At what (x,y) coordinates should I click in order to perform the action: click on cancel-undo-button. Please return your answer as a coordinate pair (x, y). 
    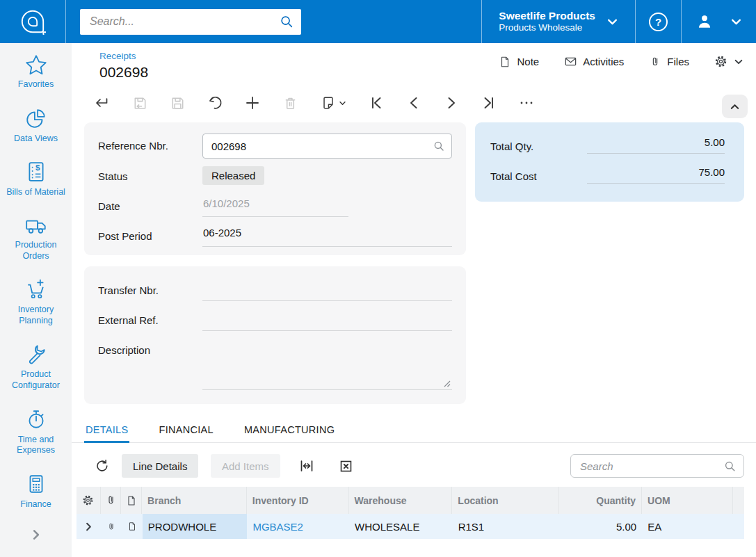
    Looking at the image, I should click on (215, 103).